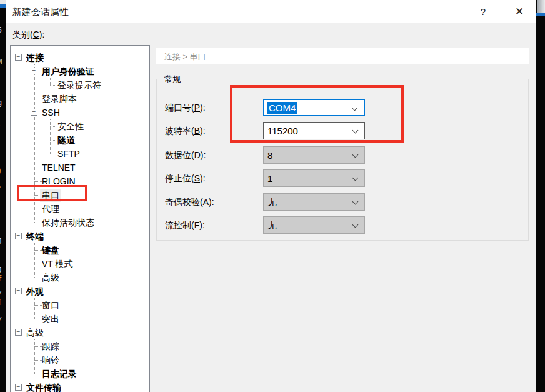 The image size is (545, 392). Describe the element at coordinates (80, 386) in the screenshot. I see `tree-item: −文件传输` at that location.